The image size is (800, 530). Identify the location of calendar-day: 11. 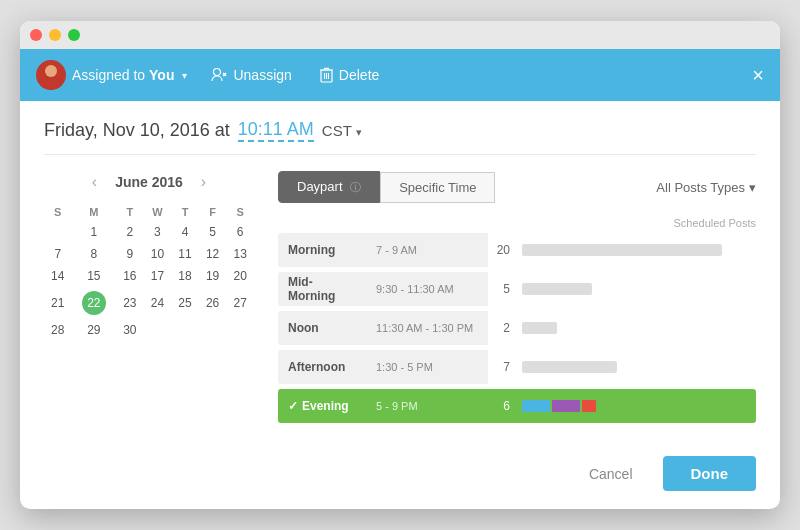
(185, 254).